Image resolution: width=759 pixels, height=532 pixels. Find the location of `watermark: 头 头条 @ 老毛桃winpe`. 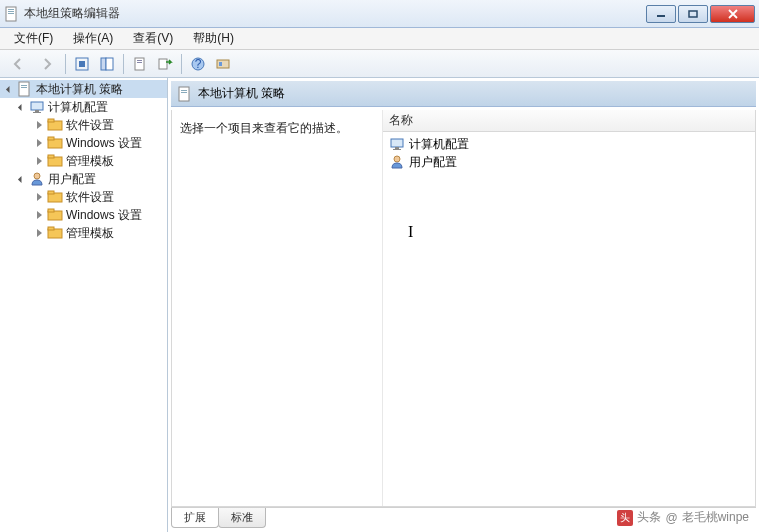

watermark: 头 头条 @ 老毛桃winpe is located at coordinates (683, 518).